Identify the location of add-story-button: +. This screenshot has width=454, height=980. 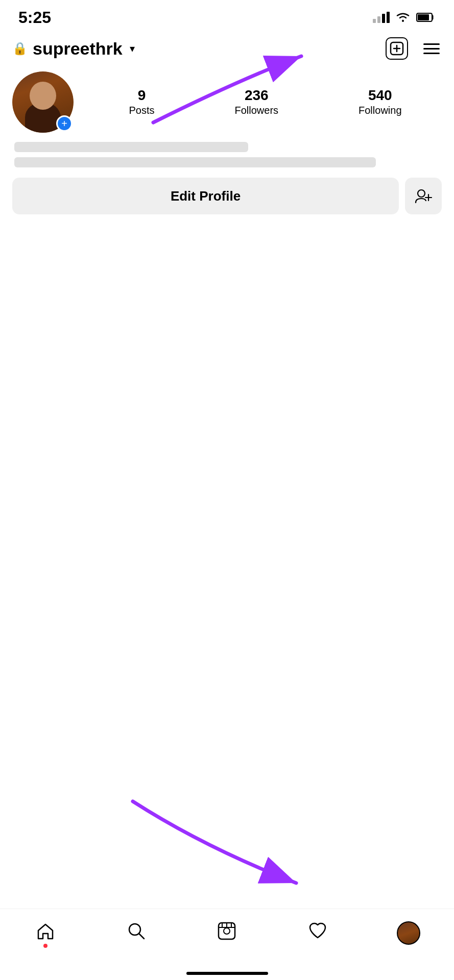
(64, 124).